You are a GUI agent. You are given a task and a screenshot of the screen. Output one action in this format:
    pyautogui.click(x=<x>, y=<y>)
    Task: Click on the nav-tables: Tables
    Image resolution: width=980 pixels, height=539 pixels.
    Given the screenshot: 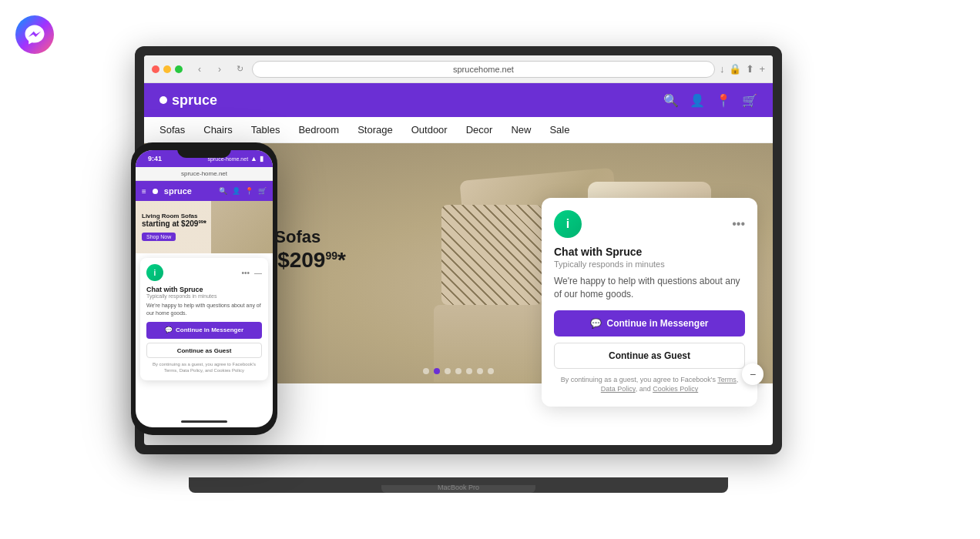 What is the action you would take?
    pyautogui.click(x=266, y=129)
    